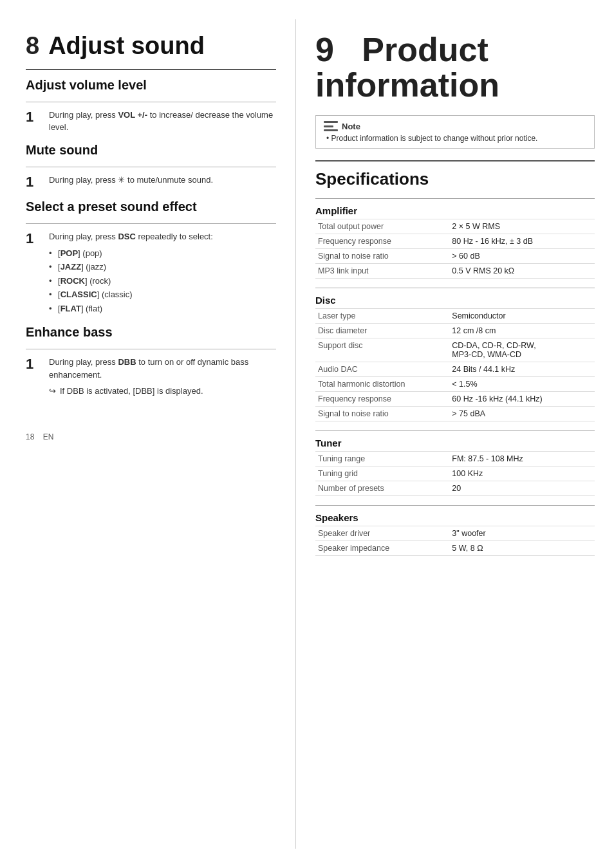 The width and height of the screenshot is (614, 868). What do you see at coordinates (131, 273) in the screenshot?
I see `step-text: During play, press DSC repeatedly to sel…` at bounding box center [131, 273].